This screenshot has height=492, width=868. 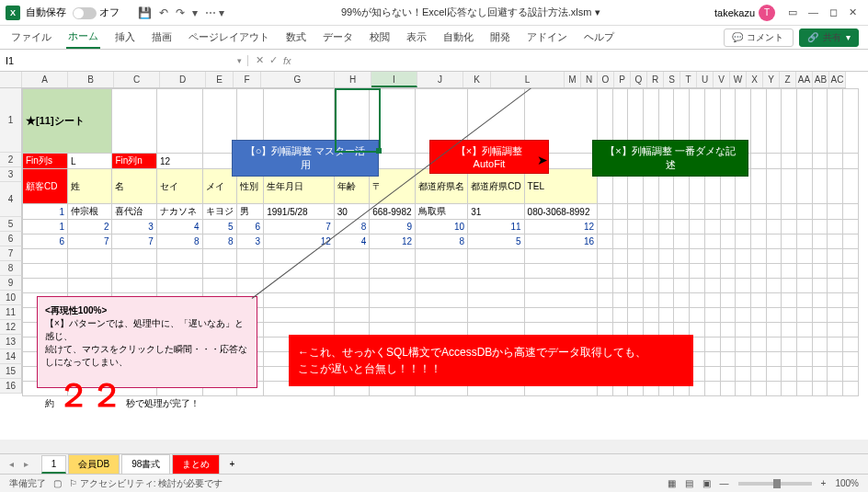 I want to click on tab-data: データ, so click(x=338, y=37).